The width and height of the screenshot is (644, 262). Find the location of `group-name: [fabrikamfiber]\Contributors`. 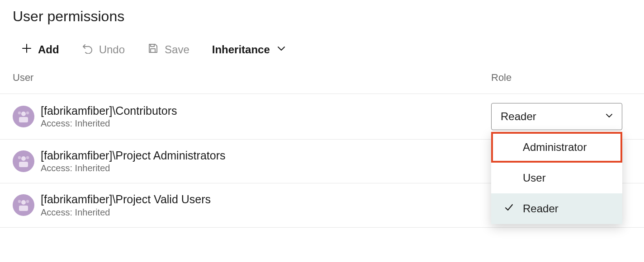

group-name: [fabrikamfiber]\Contributors is located at coordinates (266, 111).